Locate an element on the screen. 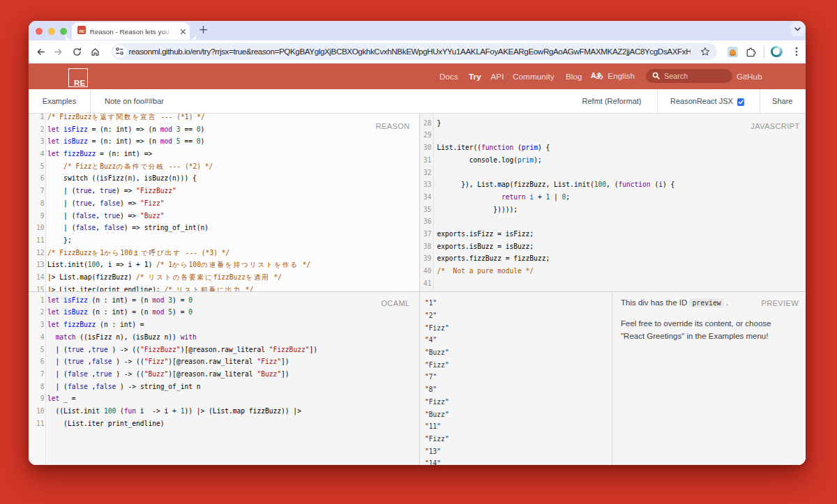  browser-toolbar: reasonml.github.io/en/try?rrjsx=true&rea… is located at coordinates (417, 52).